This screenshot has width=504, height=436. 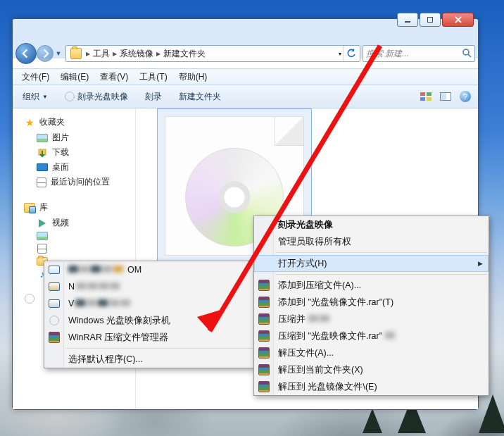 I want to click on preview-pane-button, so click(x=446, y=96).